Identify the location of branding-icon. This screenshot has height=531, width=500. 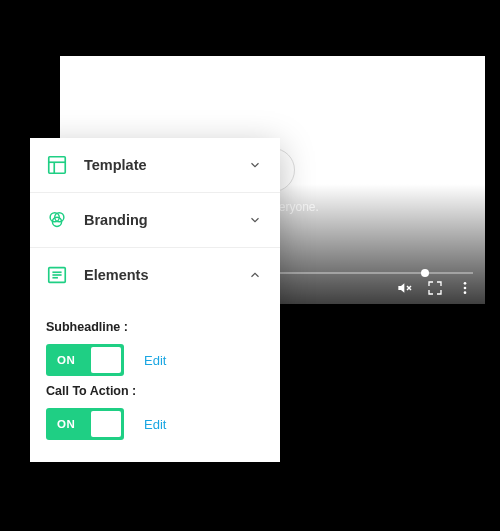
(57, 220).